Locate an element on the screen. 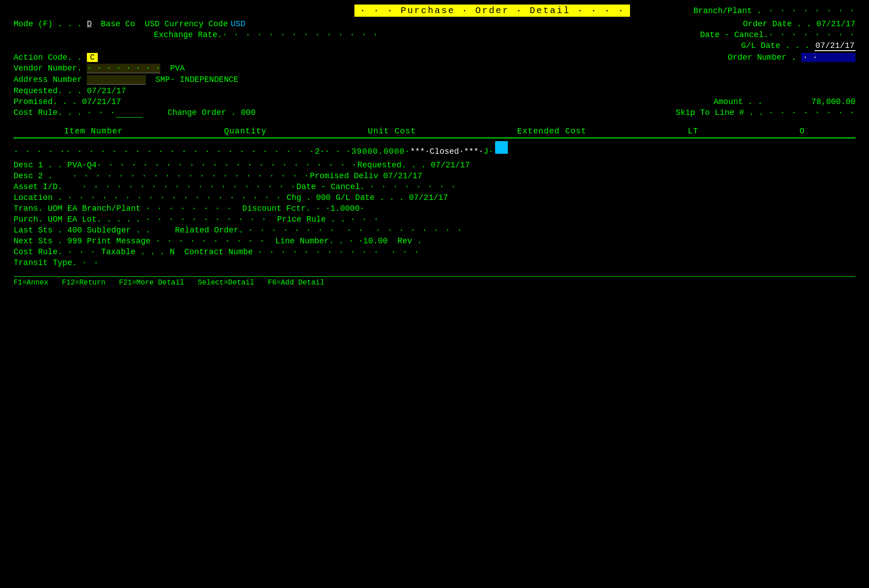  vendor-number-dots: · · · · · · · · is located at coordinates (124, 69).